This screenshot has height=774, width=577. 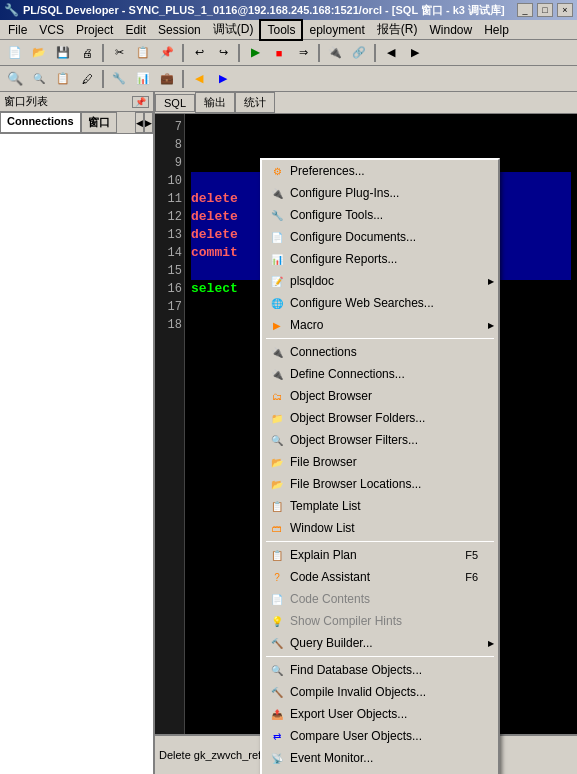 What do you see at coordinates (148, 122) in the screenshot?
I see `left-nav-forward: ▶` at bounding box center [148, 122].